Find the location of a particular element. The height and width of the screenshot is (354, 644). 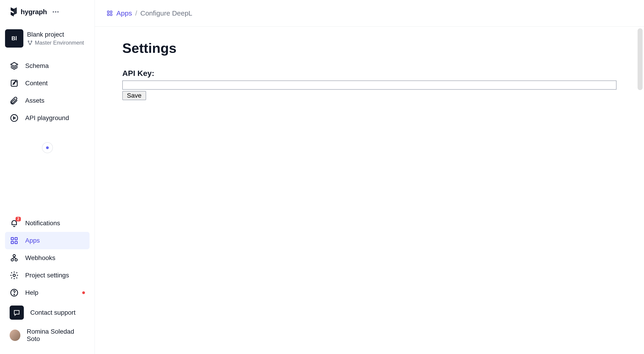

scrollbar is located at coordinates (640, 59).